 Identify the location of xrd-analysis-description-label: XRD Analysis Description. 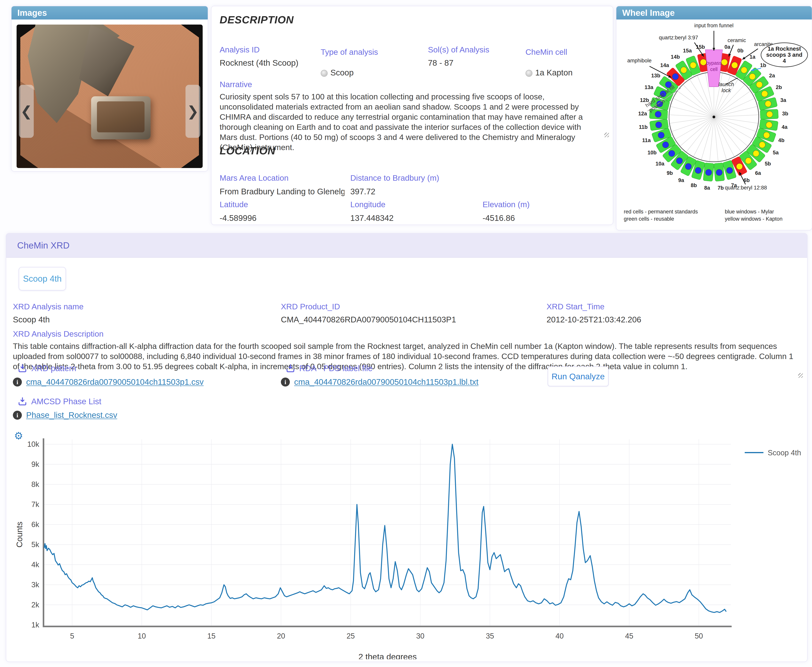
(58, 334).